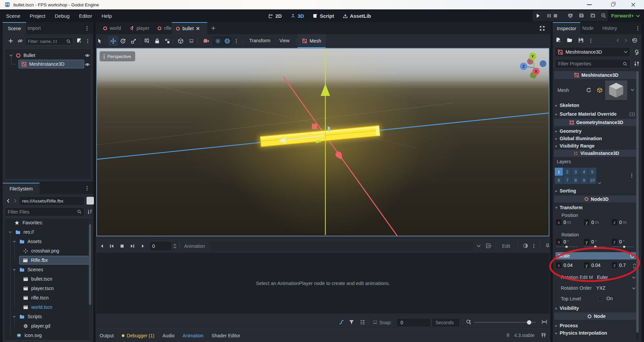 The width and height of the screenshot is (644, 342). What do you see at coordinates (584, 172) in the screenshot?
I see `layer-4: 4` at bounding box center [584, 172].